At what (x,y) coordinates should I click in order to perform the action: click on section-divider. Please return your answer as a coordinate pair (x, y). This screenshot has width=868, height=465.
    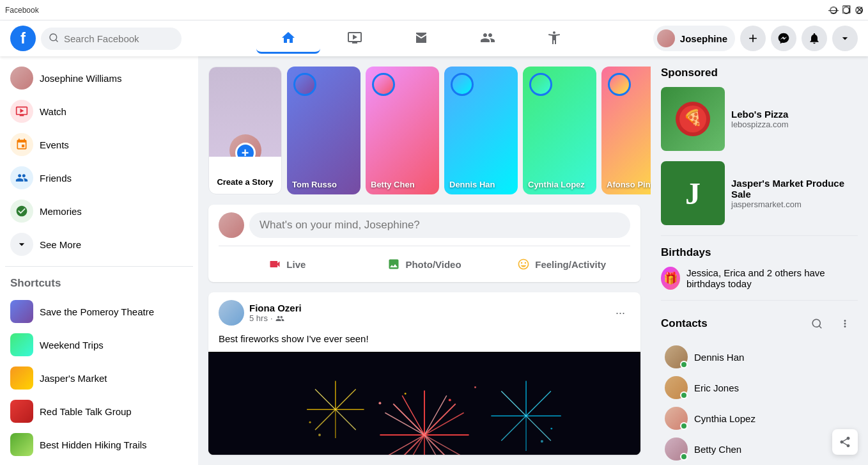
    Looking at the image, I should click on (759, 235).